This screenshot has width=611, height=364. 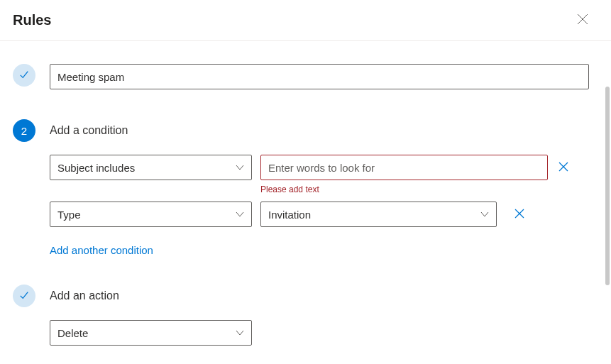 What do you see at coordinates (379, 214) in the screenshot?
I see `condition-2-value-select: Invitation` at bounding box center [379, 214].